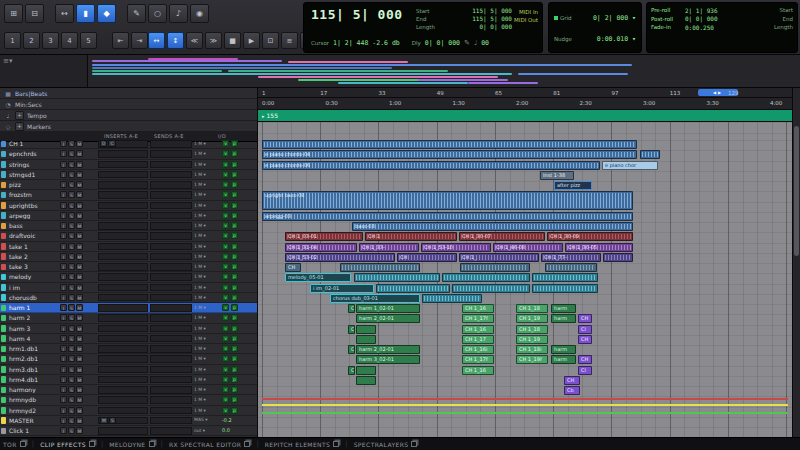  What do you see at coordinates (158, 14) in the screenshot?
I see `scrub-tool-button: ○` at bounding box center [158, 14].